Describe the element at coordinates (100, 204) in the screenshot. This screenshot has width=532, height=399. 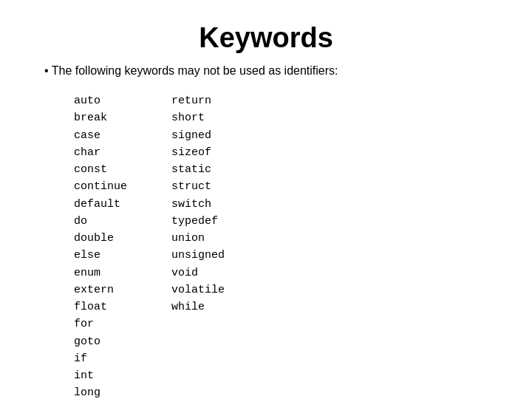
I see `list-item: default` at that location.